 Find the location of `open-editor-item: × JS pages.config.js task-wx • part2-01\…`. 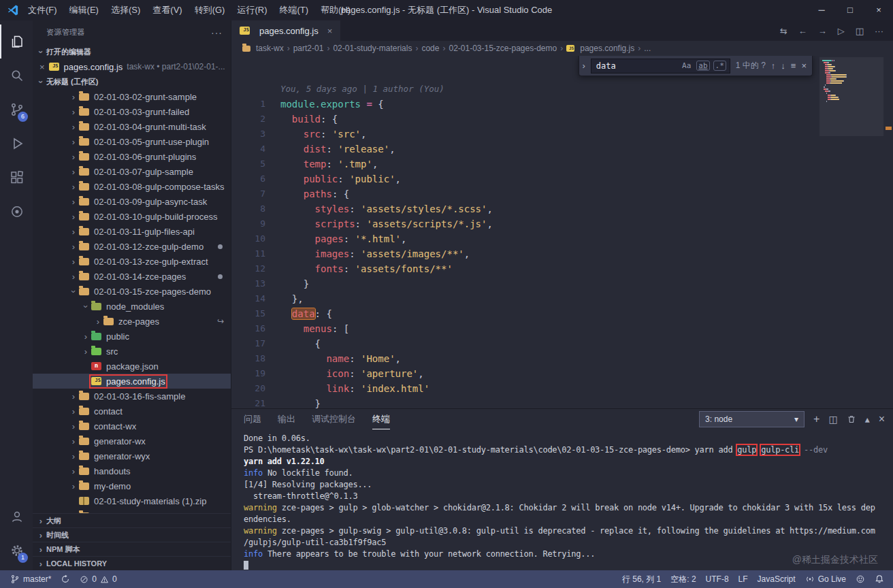

open-editor-item: × JS pages.config.js task-wx • part2-01\… is located at coordinates (132, 67).